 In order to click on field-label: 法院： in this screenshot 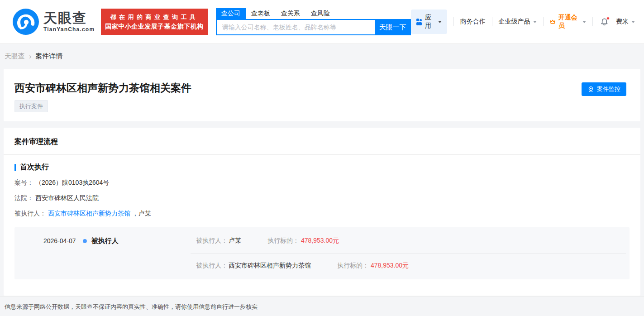, I will do `click(24, 198)`.